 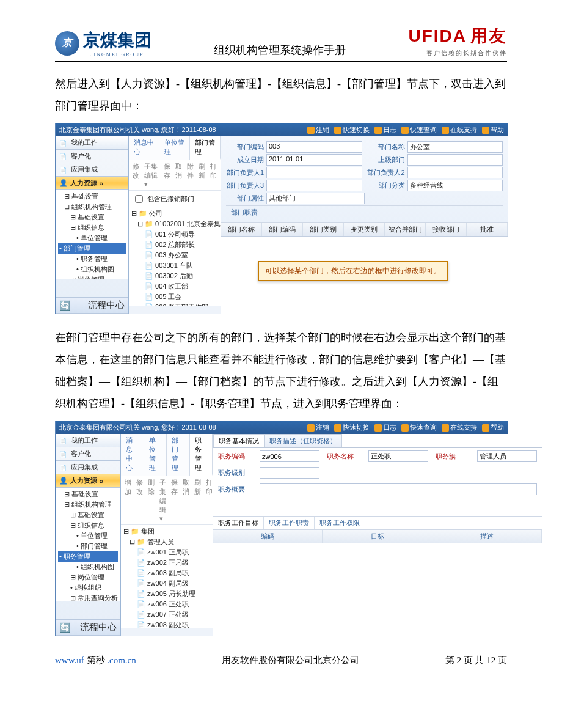 What do you see at coordinates (128, 500) in the screenshot?
I see `toolbar-item: 增加` at bounding box center [128, 500].